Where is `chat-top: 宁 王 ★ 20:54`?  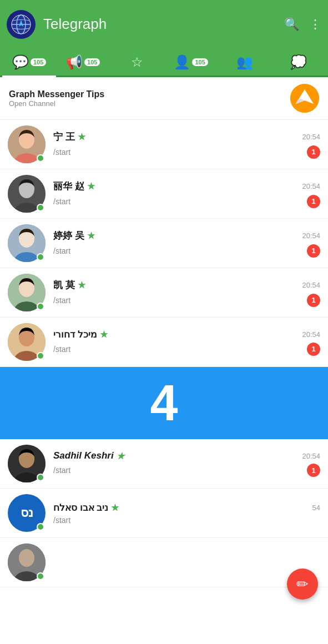
chat-top: 宁 王 ★ 20:54 is located at coordinates (186, 137).